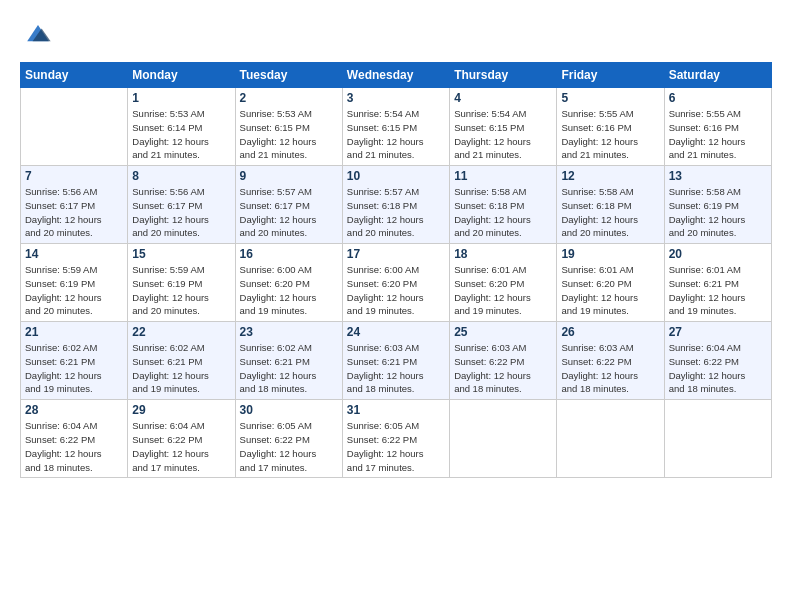 The height and width of the screenshot is (612, 792). Describe the element at coordinates (288, 439) in the screenshot. I see `calendar-cell: 30Sunrise: 6:05 AM Sunset: 6:22 PM Dayli…` at that location.